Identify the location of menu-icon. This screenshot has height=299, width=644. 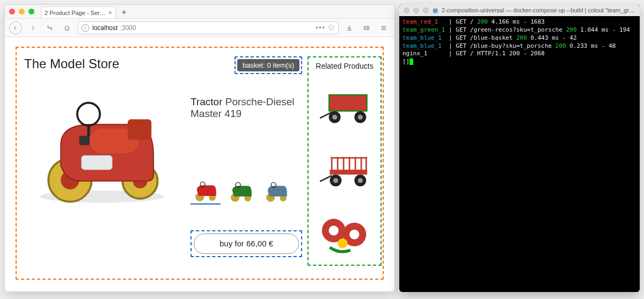
(384, 28).